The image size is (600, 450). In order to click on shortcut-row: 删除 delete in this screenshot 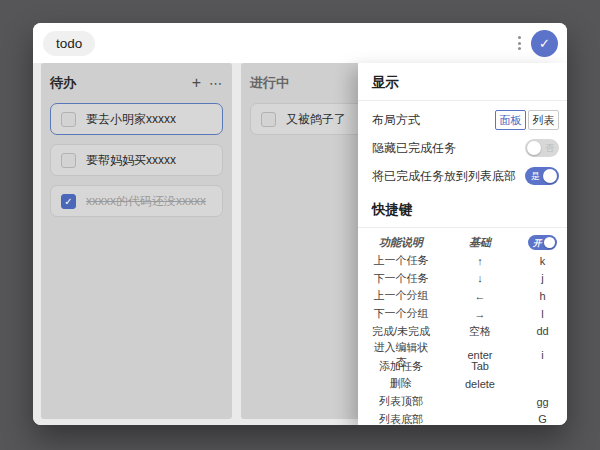, I will do `click(464, 384)`.